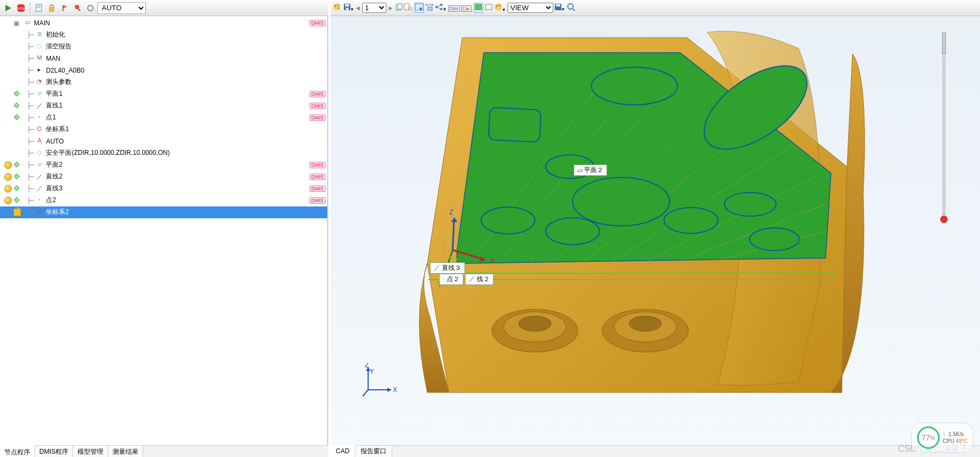 Image resolution: width=980 pixels, height=457 pixels. I want to click on tree-row-7: ├─／直线1DMIS, so click(164, 106).